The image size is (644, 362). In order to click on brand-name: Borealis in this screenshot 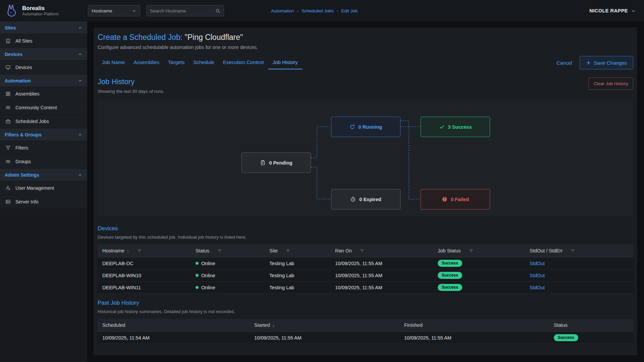, I will do `click(40, 8)`.